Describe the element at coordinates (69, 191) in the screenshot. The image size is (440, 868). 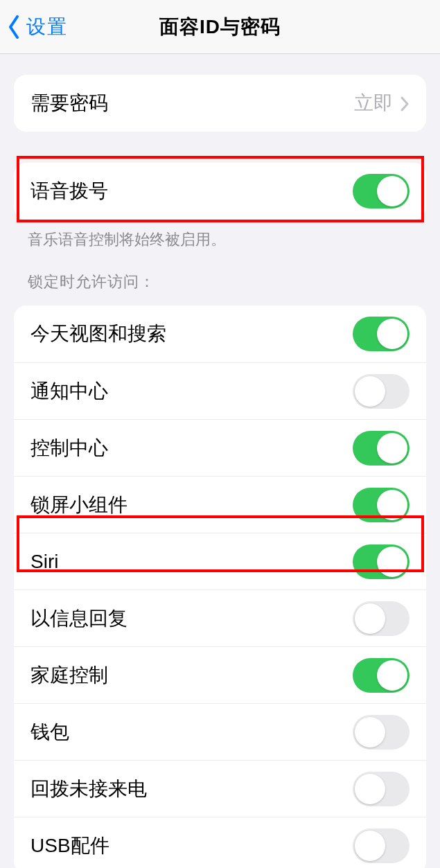
I see `voice-dial-label: 语音拨号` at that location.